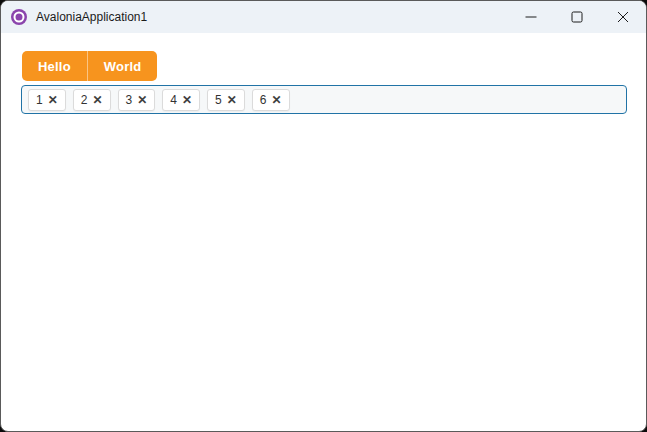  What do you see at coordinates (137, 100) in the screenshot?
I see `chip-item: 3 ✕` at bounding box center [137, 100].